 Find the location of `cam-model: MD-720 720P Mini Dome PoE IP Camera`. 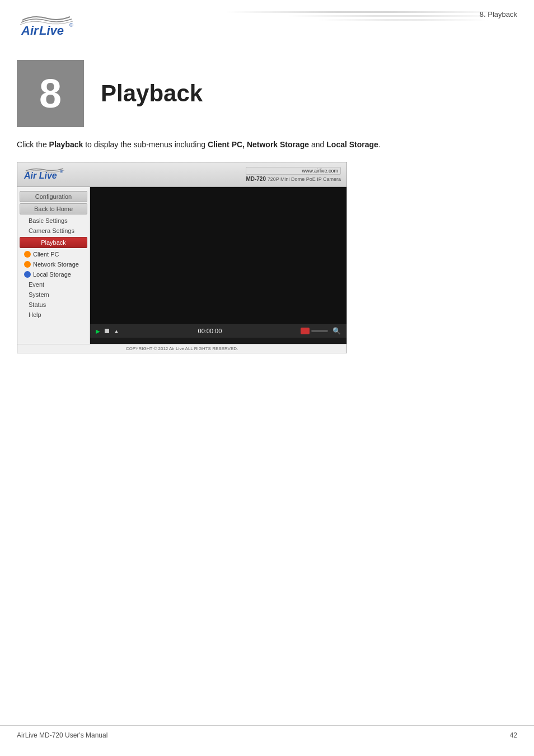

cam-model: MD-720 720P Mini Dome PoE IP Camera is located at coordinates (293, 179).